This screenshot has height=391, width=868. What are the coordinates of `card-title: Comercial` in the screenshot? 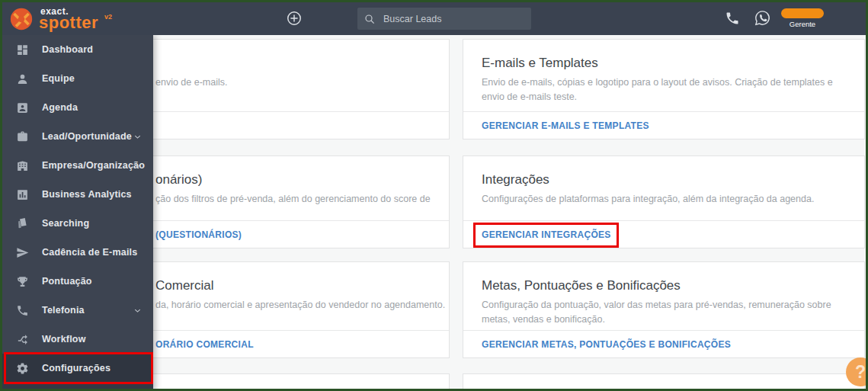 It's located at (293, 285).